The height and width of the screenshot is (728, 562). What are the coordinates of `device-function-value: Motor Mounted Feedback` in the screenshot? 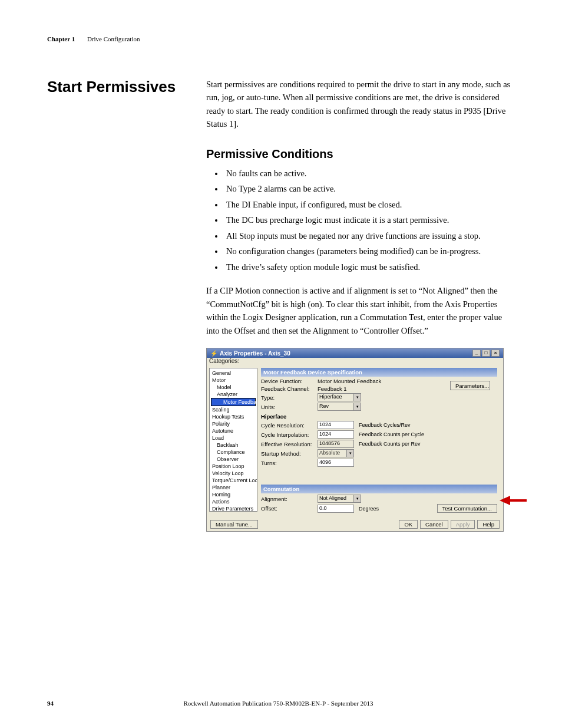 It's located at (349, 381).